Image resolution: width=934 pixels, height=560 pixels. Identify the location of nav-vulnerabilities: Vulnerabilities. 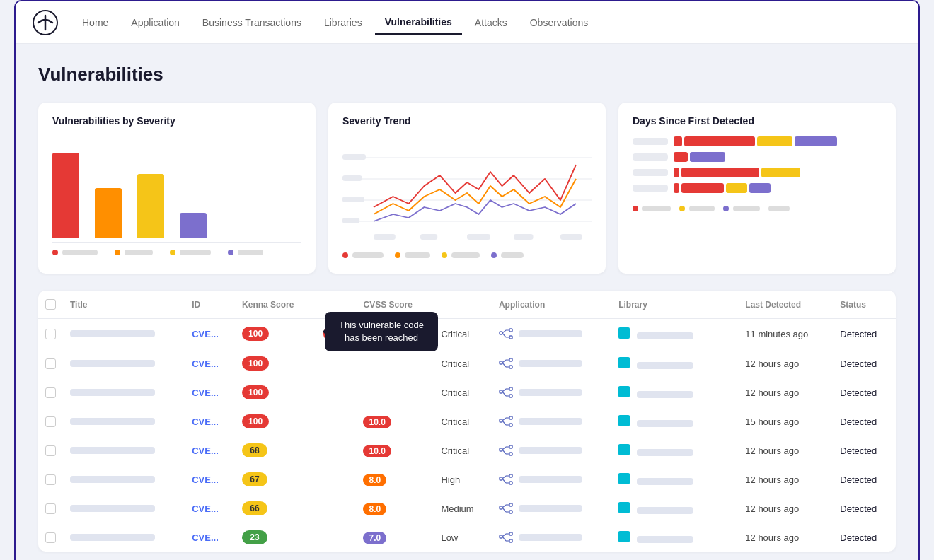
(419, 23).